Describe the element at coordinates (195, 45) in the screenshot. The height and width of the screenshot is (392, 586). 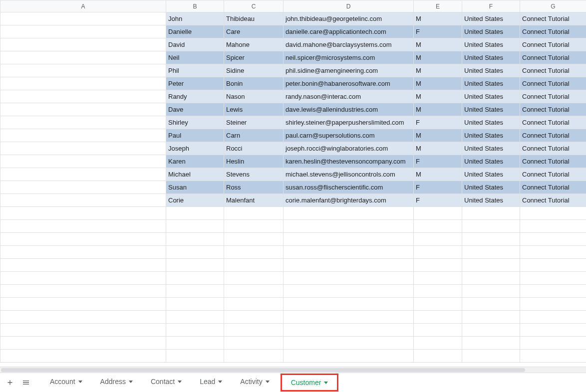
I see `cell: David` at that location.